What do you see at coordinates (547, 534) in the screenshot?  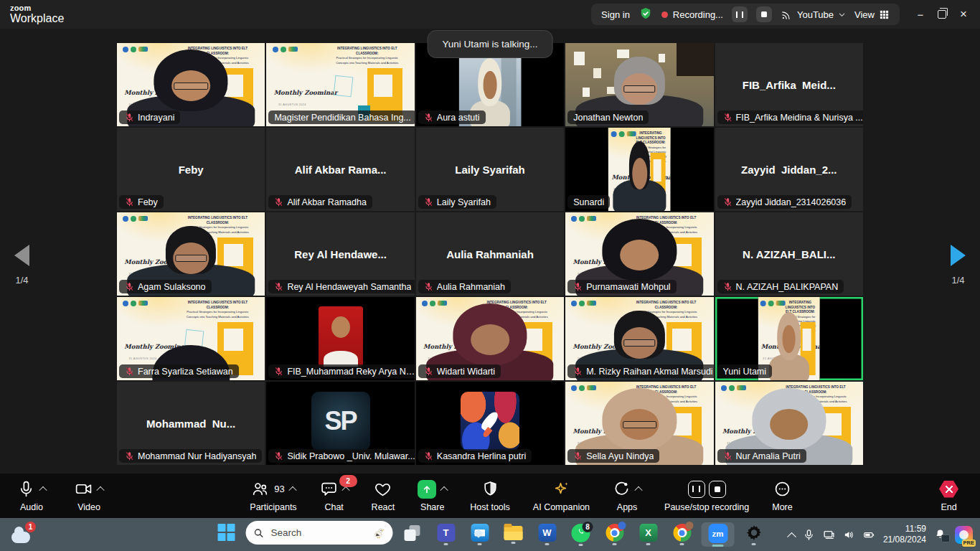 I see `taskbar-item-word: W` at bounding box center [547, 534].